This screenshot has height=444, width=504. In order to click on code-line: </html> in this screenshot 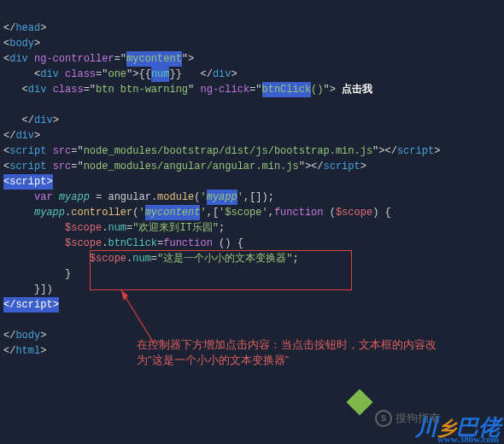, I will do `click(25, 351)`.